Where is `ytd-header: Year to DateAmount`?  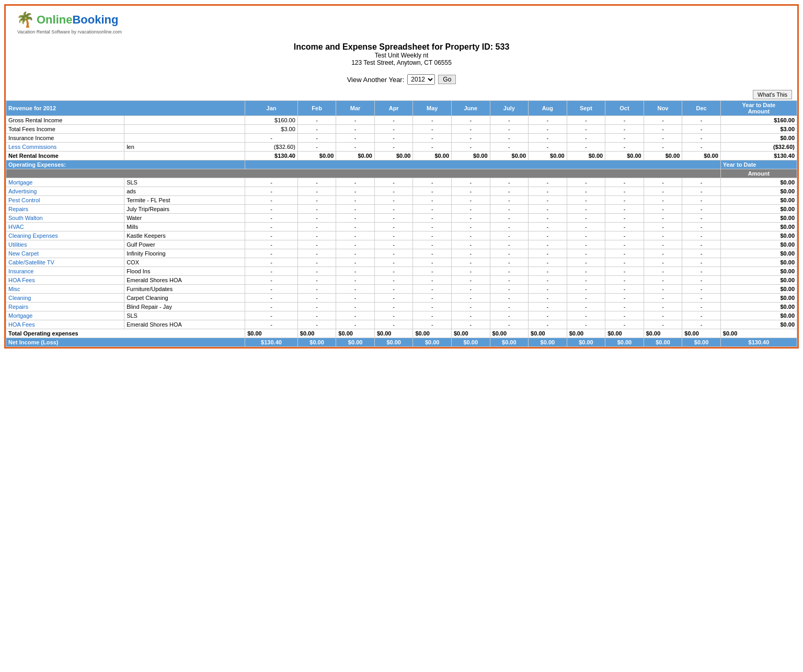
ytd-header: Year to DateAmount is located at coordinates (759, 109).